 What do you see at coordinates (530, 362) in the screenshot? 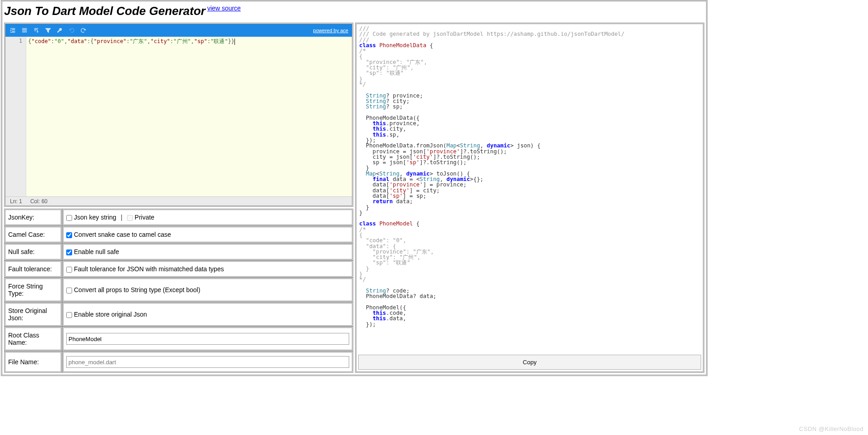
I see `copy-button: Copy` at bounding box center [530, 362].